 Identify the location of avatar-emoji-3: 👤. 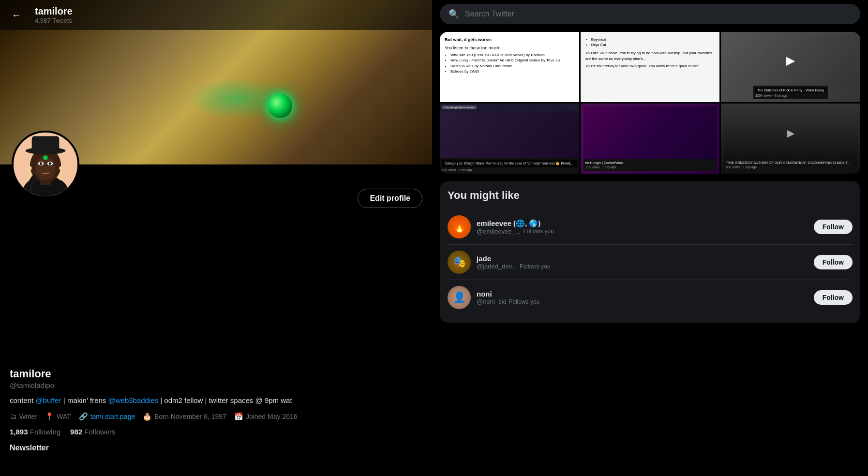
(459, 298).